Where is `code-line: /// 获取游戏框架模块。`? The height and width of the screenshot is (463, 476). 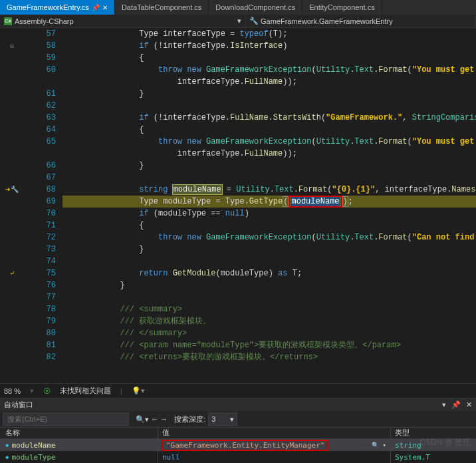 code-line: /// 获取游戏框架模块。 is located at coordinates (269, 321).